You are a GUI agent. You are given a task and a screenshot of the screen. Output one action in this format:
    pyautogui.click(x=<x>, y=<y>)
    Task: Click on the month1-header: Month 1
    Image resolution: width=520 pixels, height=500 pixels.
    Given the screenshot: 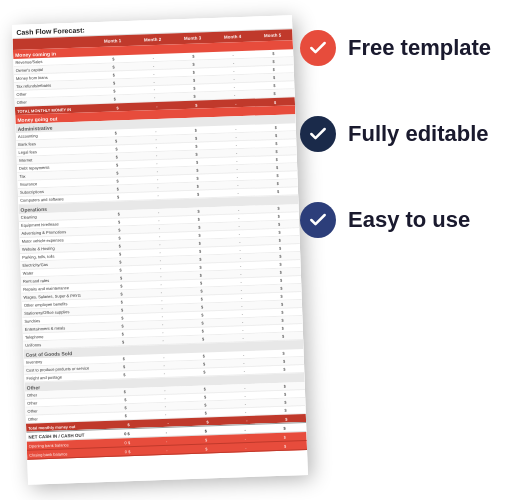 What is the action you would take?
    pyautogui.click(x=113, y=41)
    